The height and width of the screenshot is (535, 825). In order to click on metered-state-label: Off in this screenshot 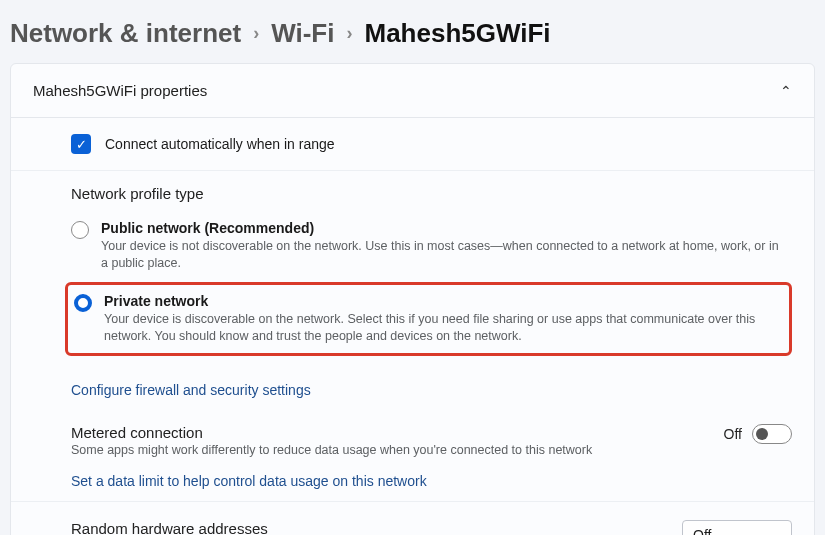, I will do `click(733, 434)`.